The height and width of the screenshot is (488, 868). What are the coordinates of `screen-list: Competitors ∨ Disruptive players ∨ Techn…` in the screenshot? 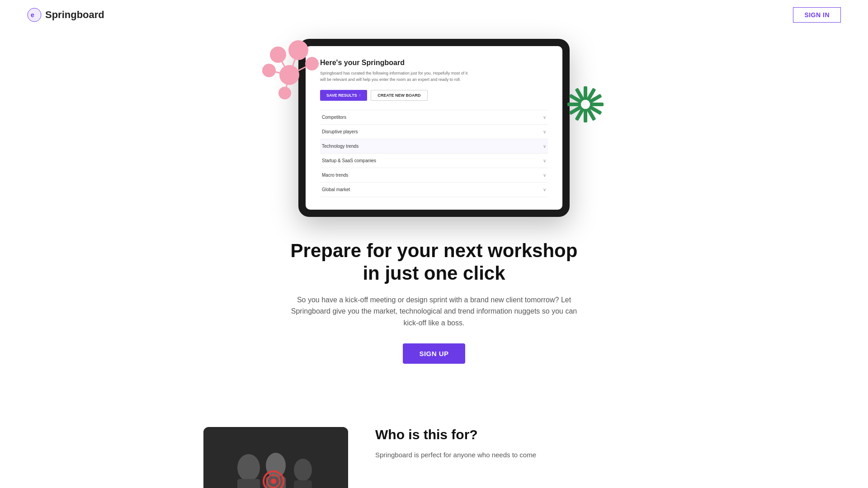 It's located at (434, 154).